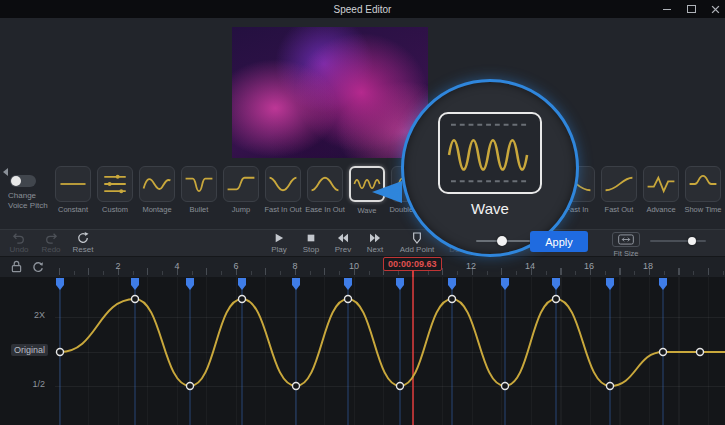 This screenshot has height=425, width=725. What do you see at coordinates (311, 238) in the screenshot?
I see `stop-icon` at bounding box center [311, 238].